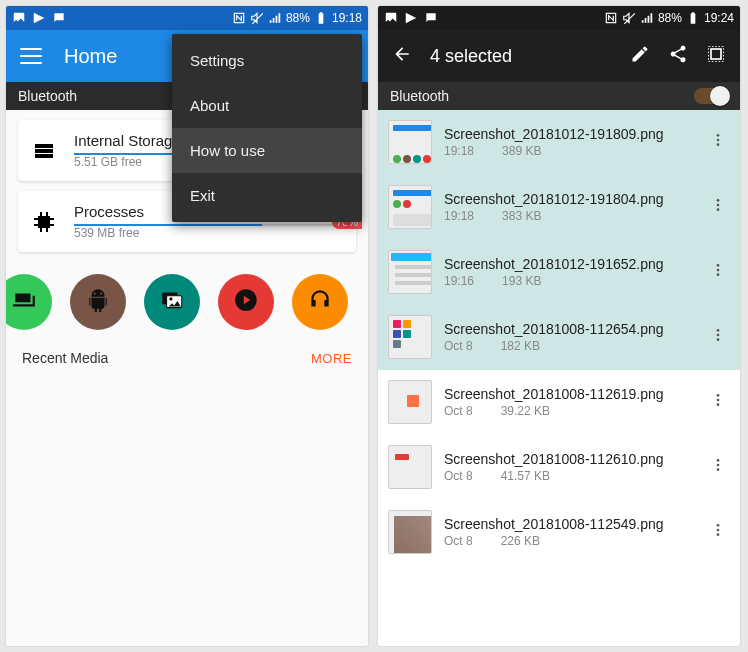  I want to click on menu-item-how-to-use: How to use, so click(267, 150).